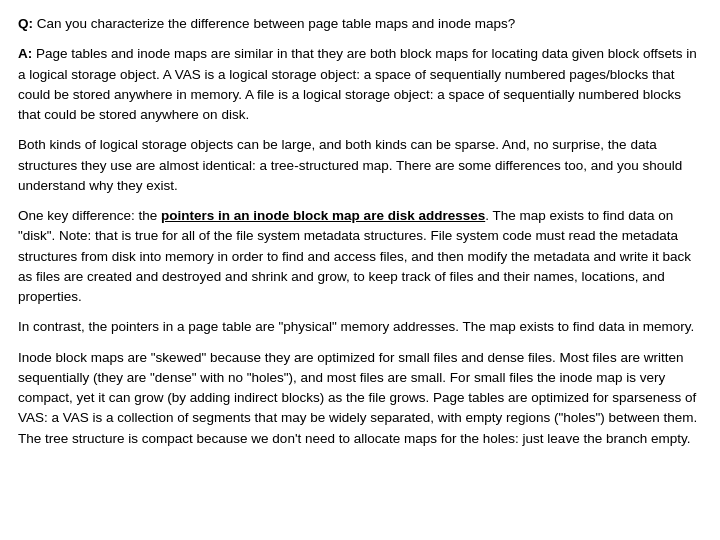 This screenshot has height=540, width=720. What do you see at coordinates (350, 165) in the screenshot?
I see `p2-text: Both kinds of logical storage objects ca…` at bounding box center [350, 165].